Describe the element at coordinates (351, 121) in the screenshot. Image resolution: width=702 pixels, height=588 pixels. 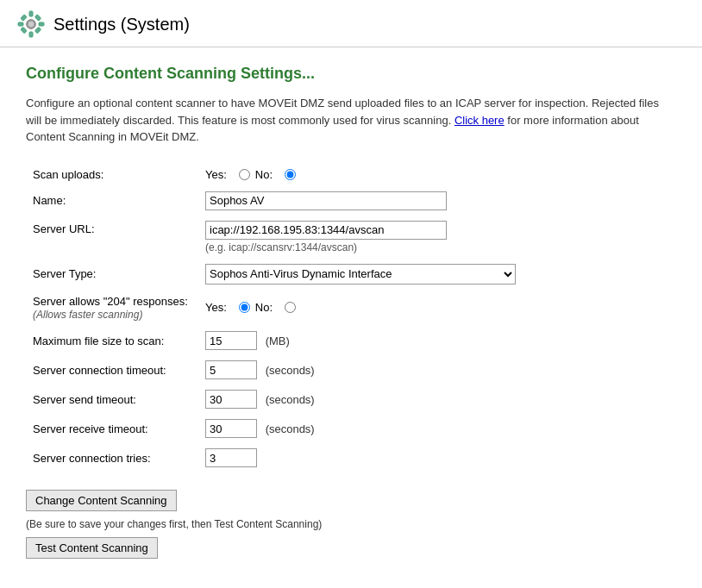
I see `description: Configure an optional content scanner to…` at that location.